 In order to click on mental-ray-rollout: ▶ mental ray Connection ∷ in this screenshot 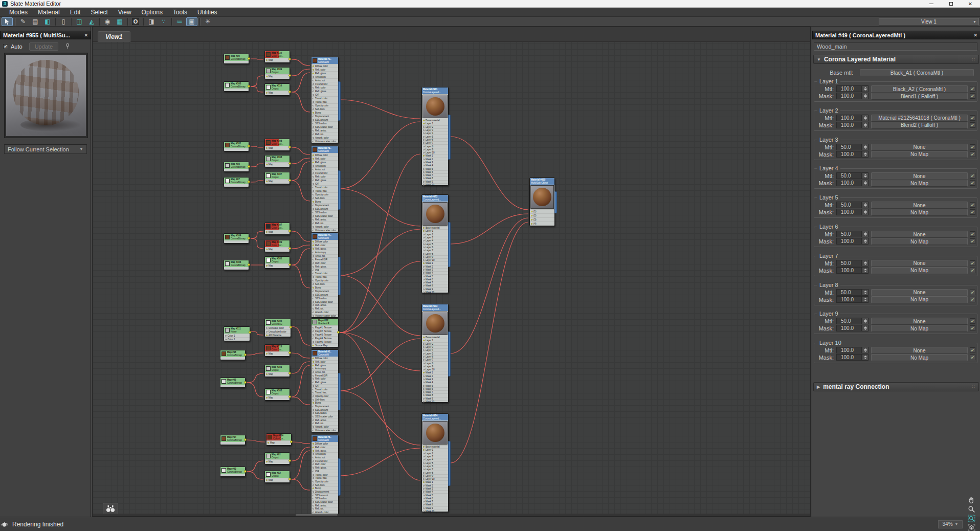, I will do `click(896, 387)`.